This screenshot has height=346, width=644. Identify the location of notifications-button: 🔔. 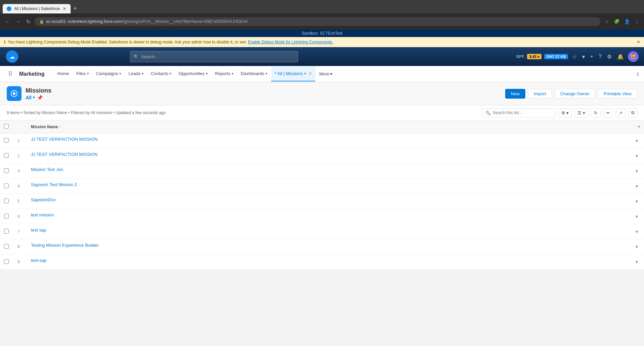
(620, 57).